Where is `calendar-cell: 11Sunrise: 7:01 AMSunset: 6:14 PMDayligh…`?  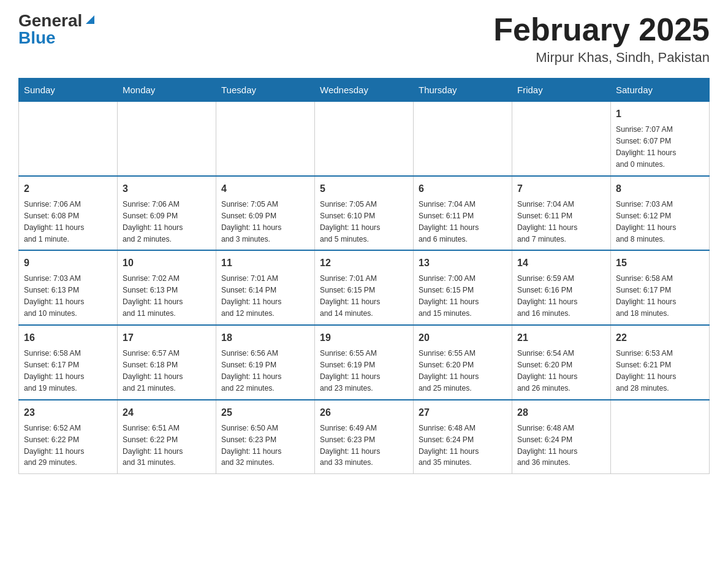
calendar-cell: 11Sunrise: 7:01 AMSunset: 6:14 PMDayligh… is located at coordinates (266, 288).